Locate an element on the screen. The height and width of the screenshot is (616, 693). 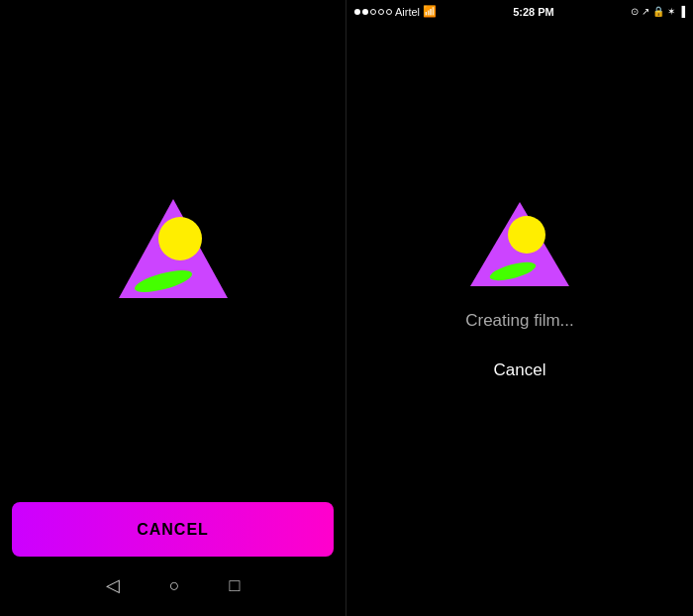
status-left: Airtel 📶 is located at coordinates (396, 12).